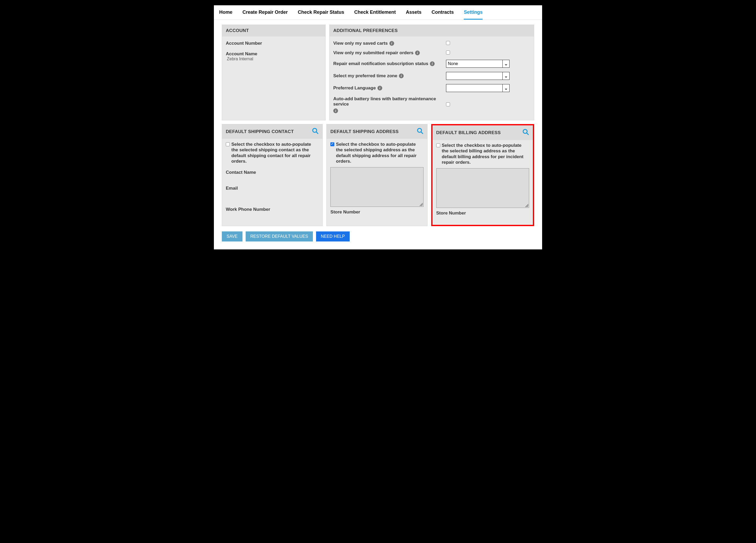 The height and width of the screenshot is (543, 756). Describe the element at coordinates (378, 237) in the screenshot. I see `action-buttons: SAVE RESTORE DEFAULT VALUES NEED HELP` at that location.